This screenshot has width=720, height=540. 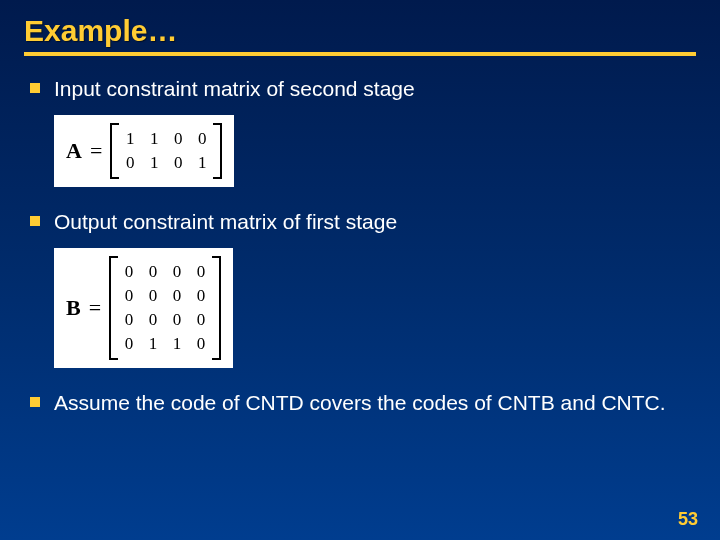 What do you see at coordinates (360, 222) in the screenshot?
I see `bullet-2: Output constraint matrix of first stage` at bounding box center [360, 222].